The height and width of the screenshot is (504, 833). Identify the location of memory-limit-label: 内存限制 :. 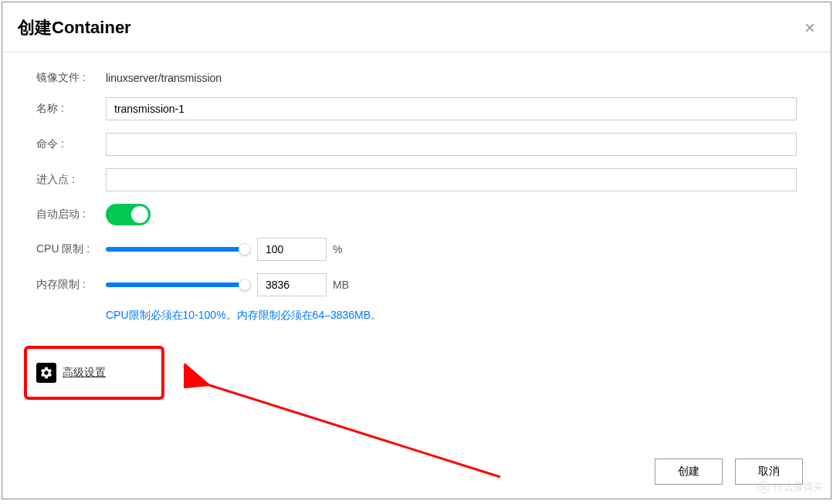
(71, 285).